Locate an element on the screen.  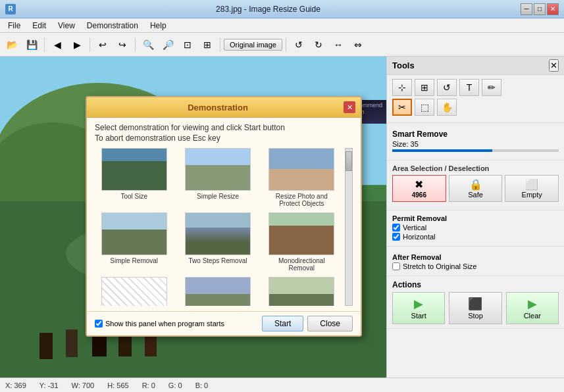
dialog-close-btn: Close is located at coordinates (330, 324).